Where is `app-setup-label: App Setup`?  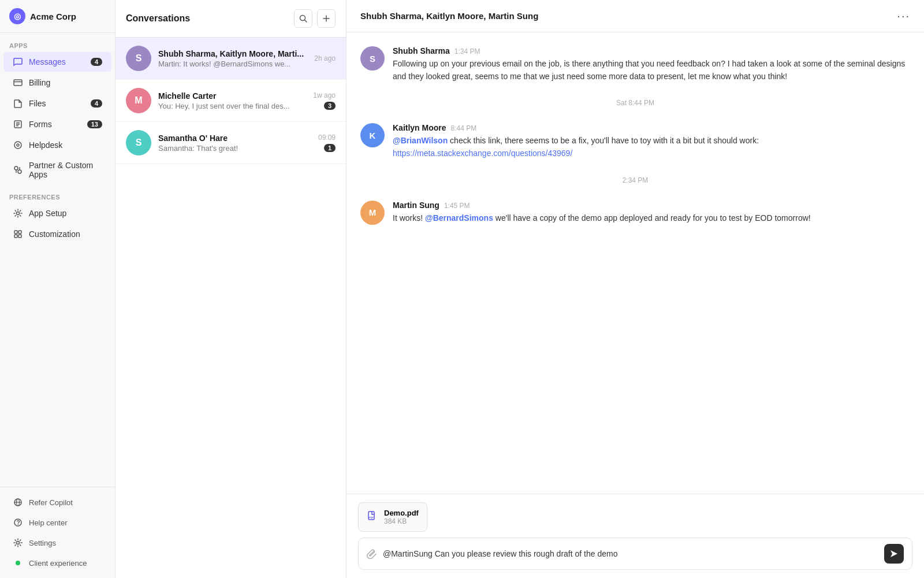 app-setup-label: App Setup is located at coordinates (47, 213).